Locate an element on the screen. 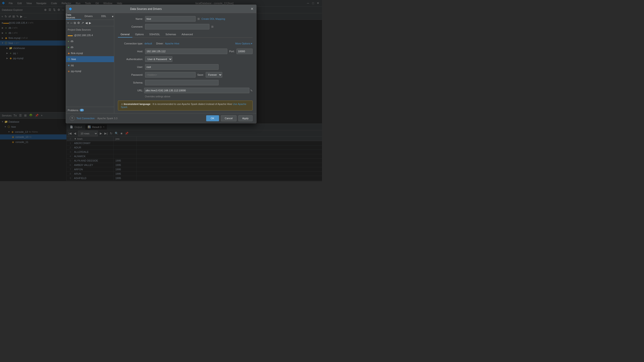  dialog-body: Data Sources Drivers DDL ▾ + ─ ⧉ ⚙ ↗ ◀ ▶… is located at coordinates (161, 63).